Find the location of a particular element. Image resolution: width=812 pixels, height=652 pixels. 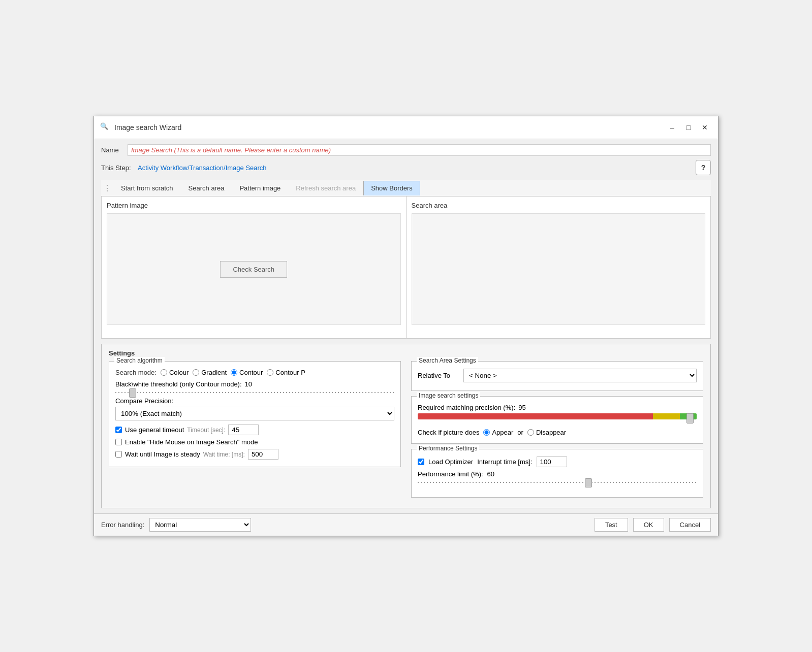

precision-yellow is located at coordinates (667, 416).